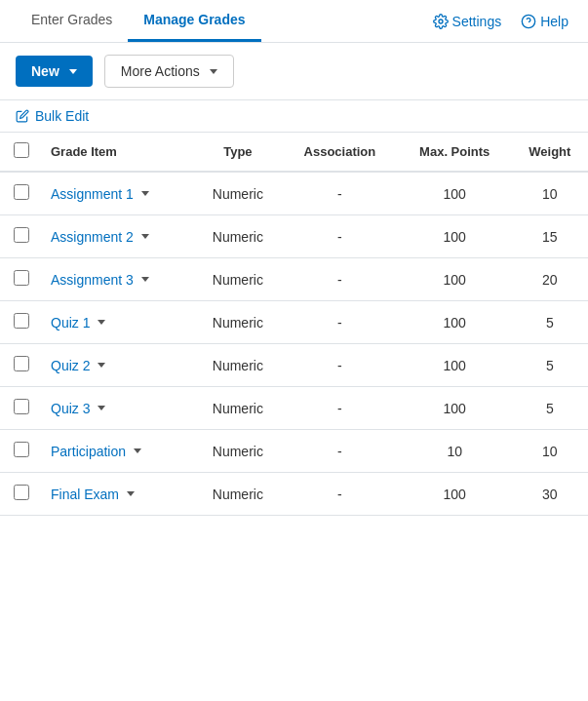 The image size is (588, 701). What do you see at coordinates (72, 21) in the screenshot?
I see `tab-enter-grades: Enter Grades` at bounding box center [72, 21].